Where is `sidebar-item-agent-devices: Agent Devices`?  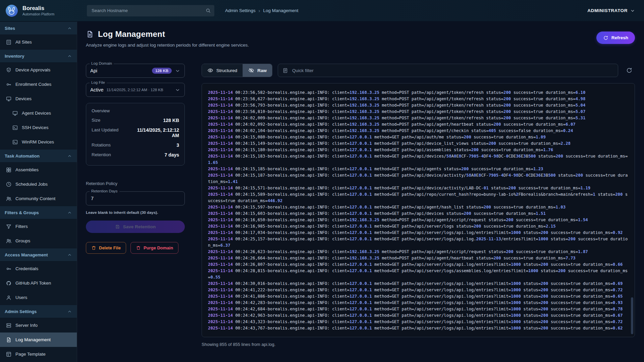 sidebar-item-agent-devices: Agent Devices is located at coordinates (38, 113).